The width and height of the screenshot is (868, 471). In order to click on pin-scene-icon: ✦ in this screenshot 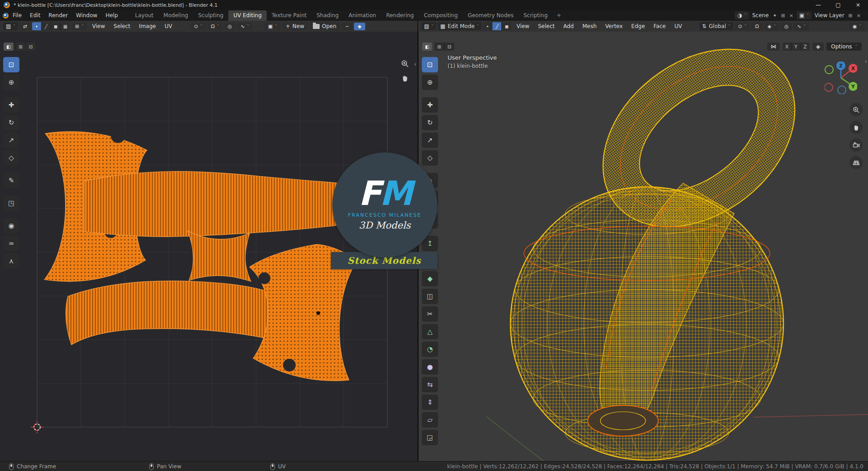, I will do `click(775, 15)`.